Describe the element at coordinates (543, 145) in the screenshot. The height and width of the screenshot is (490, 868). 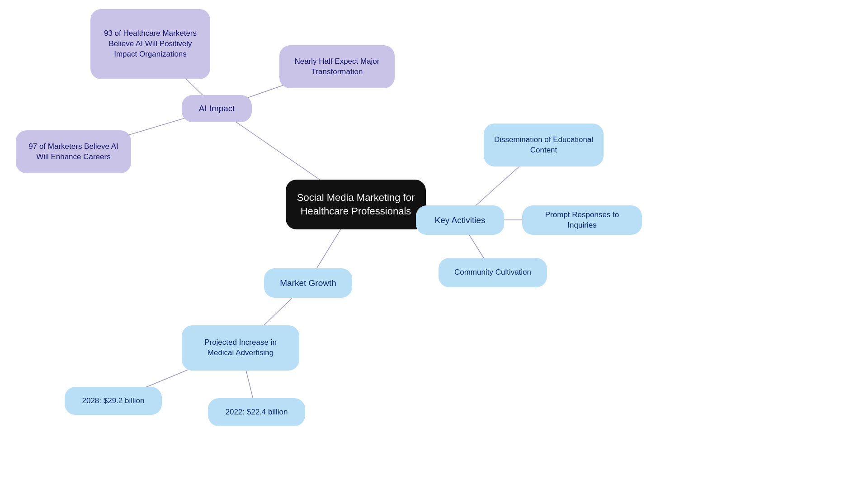
I see `educational-content-node: Dissemination of Educational Content` at that location.